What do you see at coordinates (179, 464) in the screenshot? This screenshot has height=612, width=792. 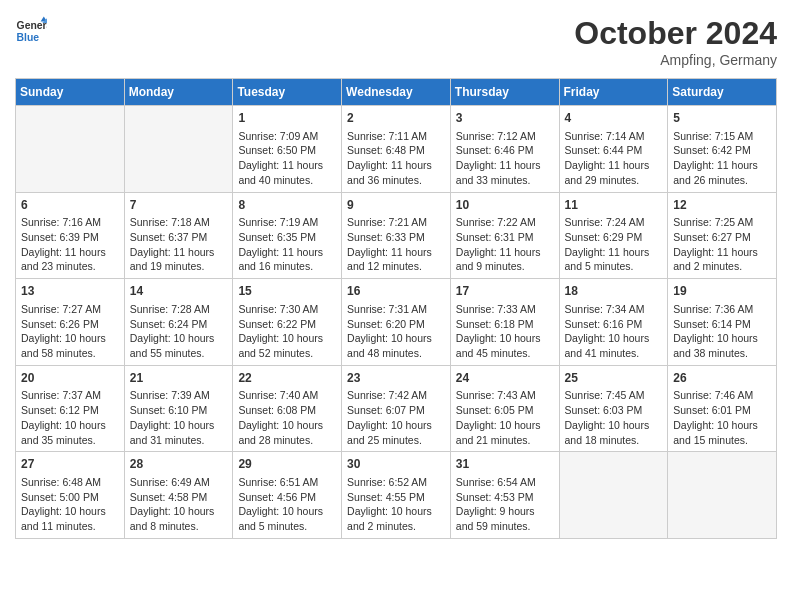 I see `day-number: 28` at bounding box center [179, 464].